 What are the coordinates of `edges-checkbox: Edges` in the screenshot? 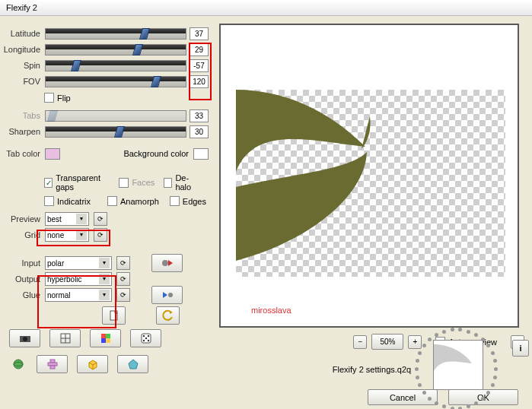 It's located at (188, 201).